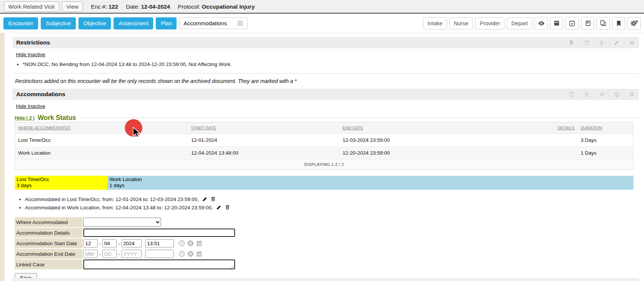 This screenshot has height=281, width=644. What do you see at coordinates (370, 183) in the screenshot?
I see `timeline-segment-work-location: Work Location 1 days` at bounding box center [370, 183].